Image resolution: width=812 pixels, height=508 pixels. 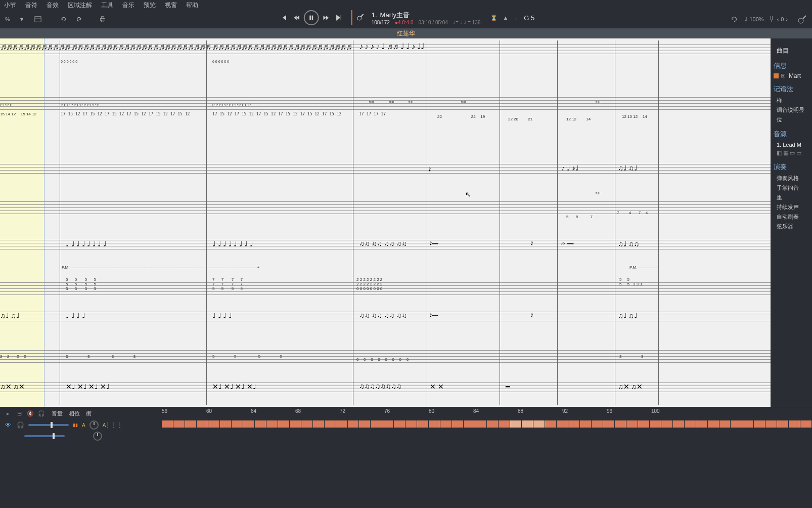 I want to click on headphone-icon: 🎧, so click(x=20, y=425).